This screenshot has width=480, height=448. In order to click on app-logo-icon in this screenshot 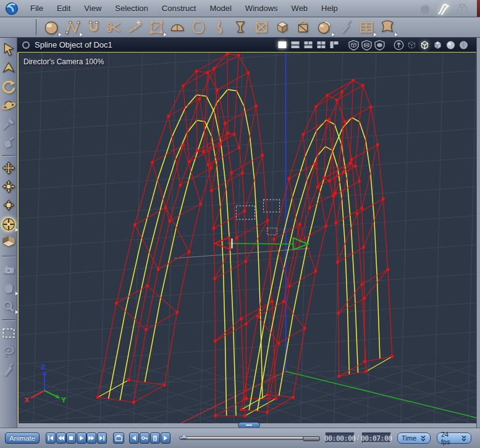, I will do `click(12, 9)`.